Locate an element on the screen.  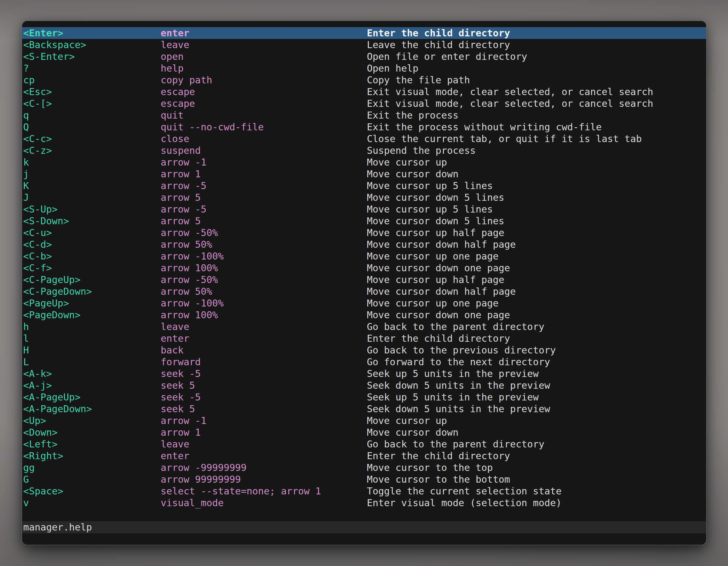
description-cell: Toggle the current selection state is located at coordinates (537, 491).